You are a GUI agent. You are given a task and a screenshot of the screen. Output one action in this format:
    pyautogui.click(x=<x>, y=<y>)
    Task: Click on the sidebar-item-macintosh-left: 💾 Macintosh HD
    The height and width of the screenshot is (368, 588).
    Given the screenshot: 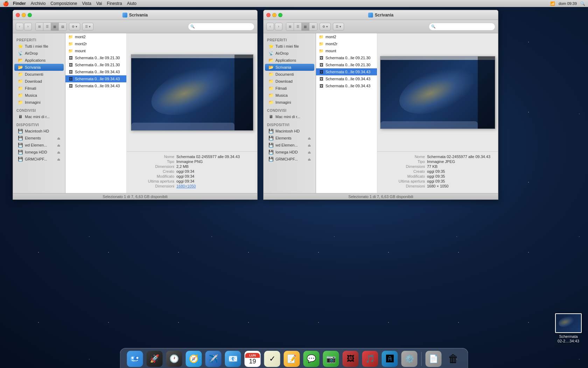 What is the action you would take?
    pyautogui.click(x=39, y=131)
    